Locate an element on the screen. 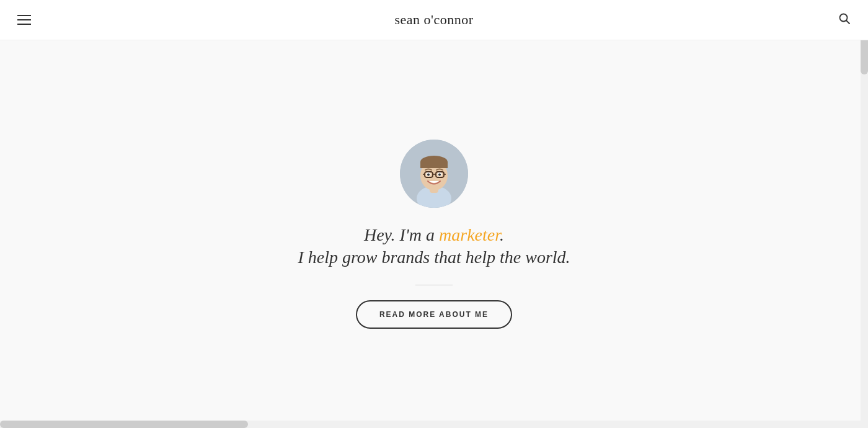 This screenshot has width=868, height=428. site-header: sean o'connor is located at coordinates (434, 20).